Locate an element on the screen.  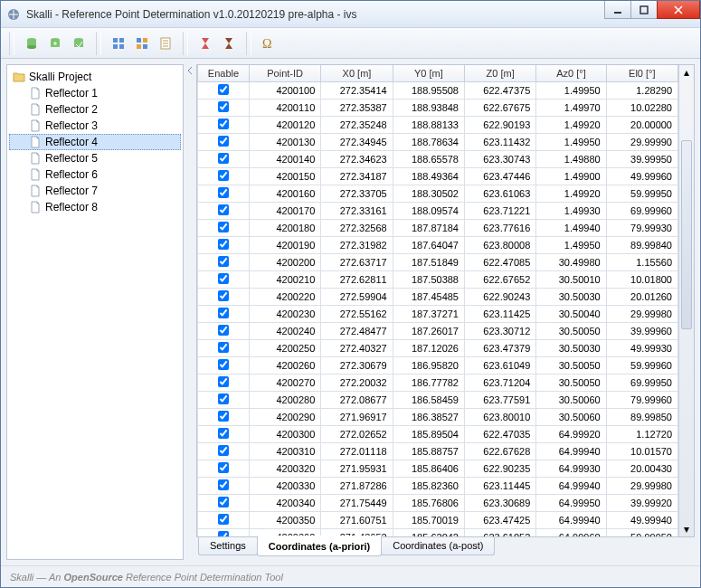
toolbar-sheet-icon is located at coordinates (166, 43).